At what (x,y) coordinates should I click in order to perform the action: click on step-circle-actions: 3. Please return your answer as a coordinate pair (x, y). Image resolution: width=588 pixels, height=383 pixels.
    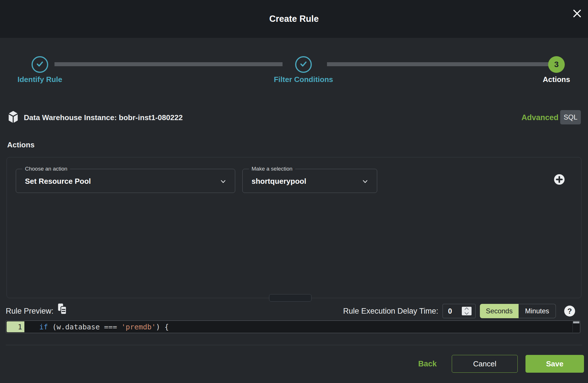
    Looking at the image, I should click on (556, 65).